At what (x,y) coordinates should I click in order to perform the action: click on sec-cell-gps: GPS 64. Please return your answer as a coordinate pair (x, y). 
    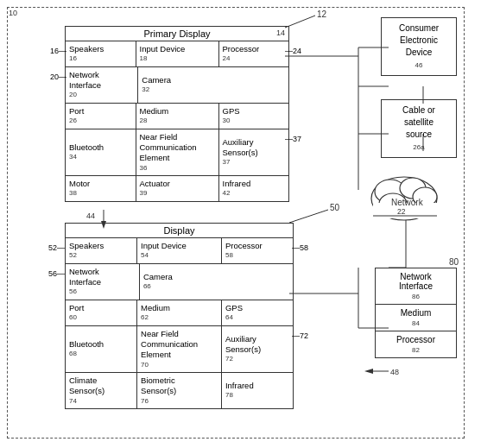
    Looking at the image, I should click on (257, 312).